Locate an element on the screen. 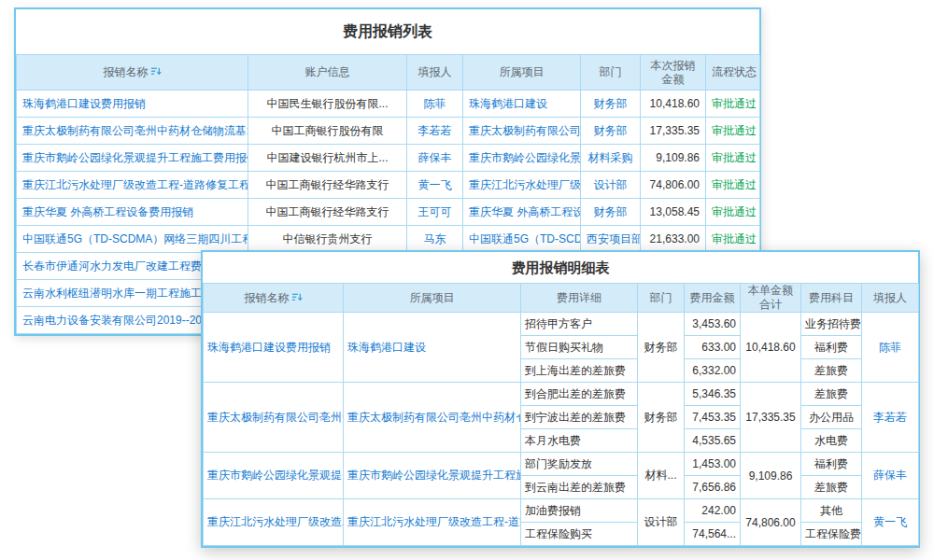 The height and width of the screenshot is (560, 934). amount-cell: 7,453.35 is located at coordinates (713, 418).